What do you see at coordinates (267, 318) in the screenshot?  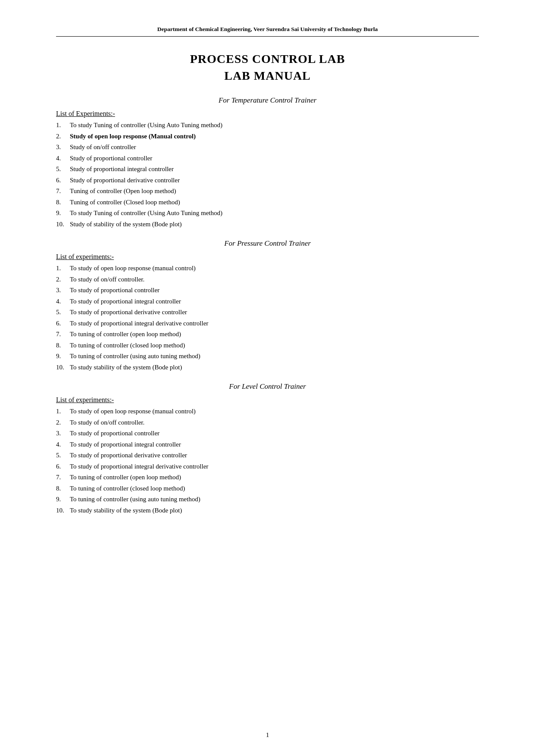 I see `experiment-list-1: 1.To study of open loop response (manual…` at bounding box center [267, 318].